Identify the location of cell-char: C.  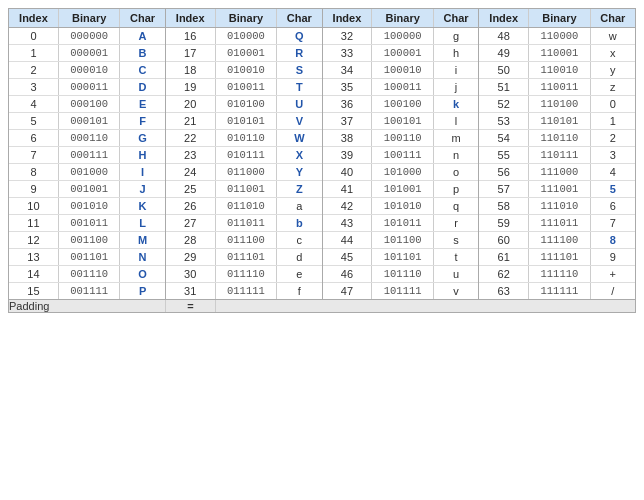
(142, 70).